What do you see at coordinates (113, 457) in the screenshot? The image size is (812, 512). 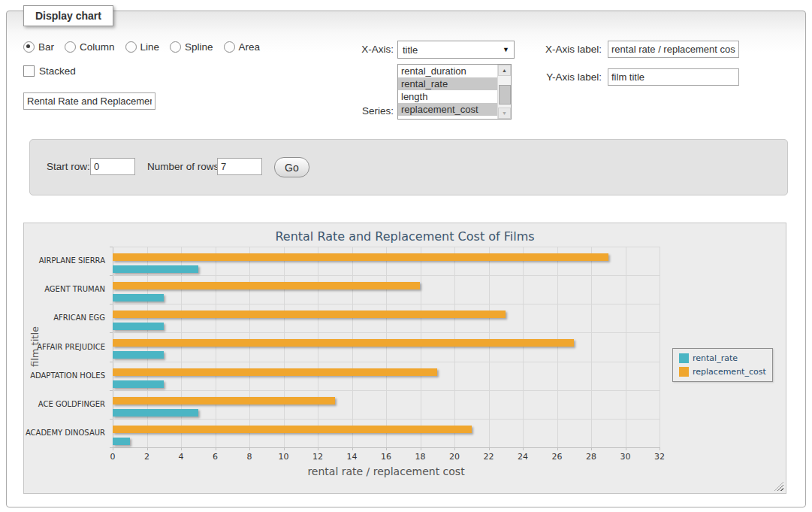 I see `x-tick-label: 0` at bounding box center [113, 457].